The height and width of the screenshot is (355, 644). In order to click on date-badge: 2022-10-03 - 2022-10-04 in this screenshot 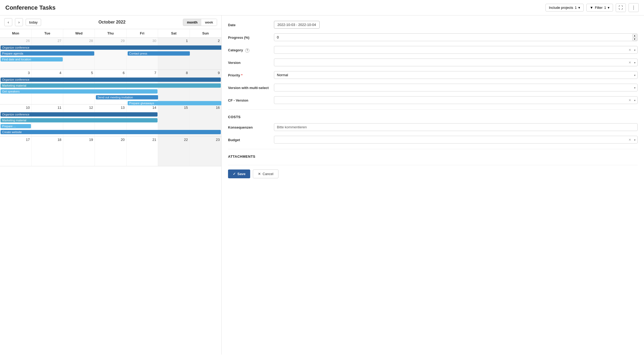, I will do `click(297, 25)`.